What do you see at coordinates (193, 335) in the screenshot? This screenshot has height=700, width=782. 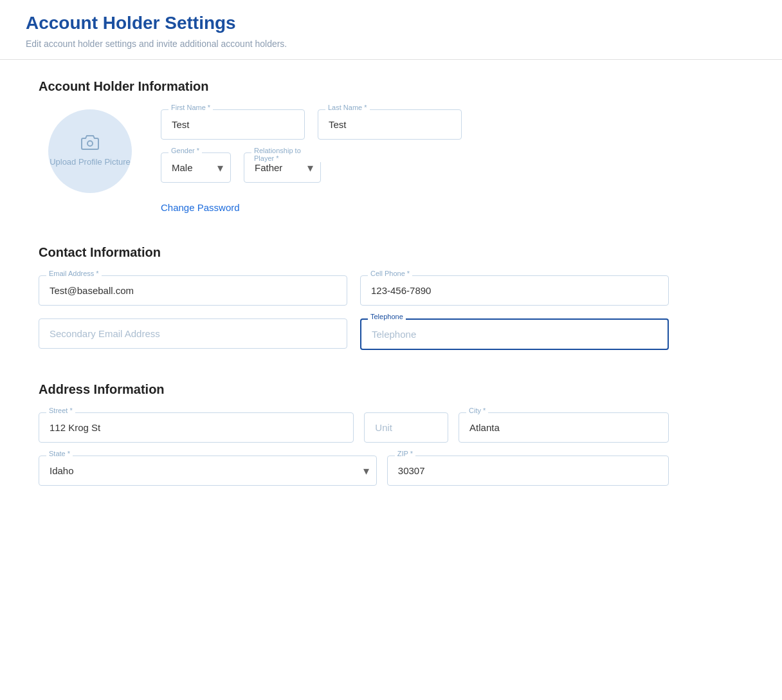 I see `secondary-email-field` at bounding box center [193, 335].